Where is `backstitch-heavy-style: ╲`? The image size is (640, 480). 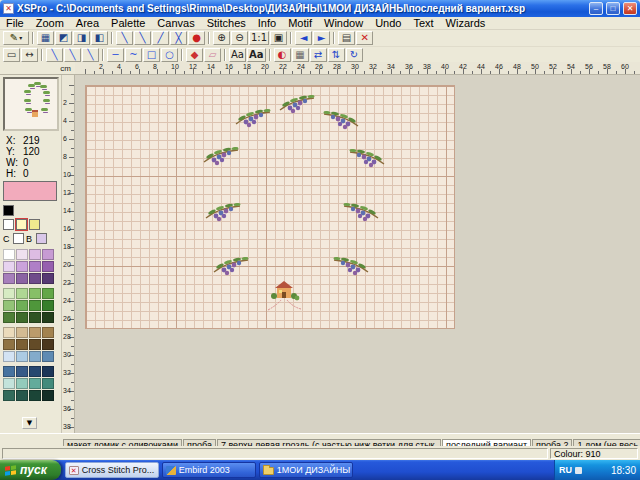
backstitch-heavy-style: ╲ is located at coordinates (90, 55).